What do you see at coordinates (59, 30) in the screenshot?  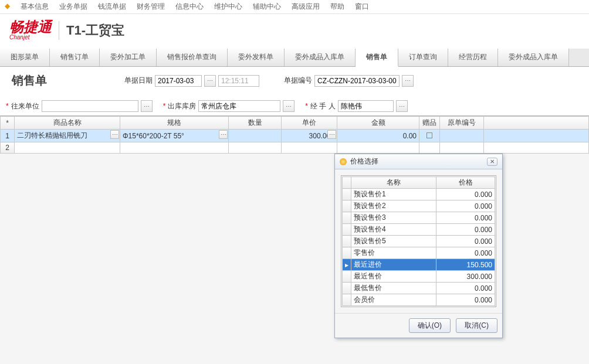 I see `logo-separator` at bounding box center [59, 30].